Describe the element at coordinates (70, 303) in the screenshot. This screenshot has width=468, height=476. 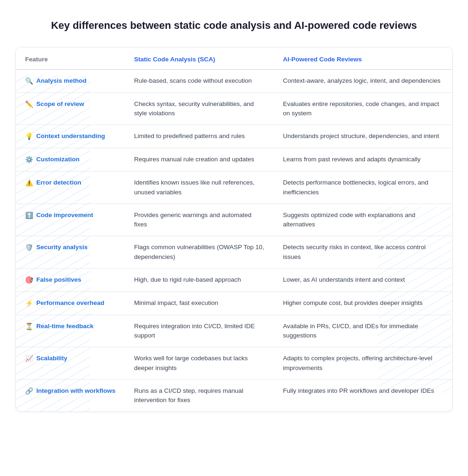
I see `feature-label: Performance overhead` at that location.